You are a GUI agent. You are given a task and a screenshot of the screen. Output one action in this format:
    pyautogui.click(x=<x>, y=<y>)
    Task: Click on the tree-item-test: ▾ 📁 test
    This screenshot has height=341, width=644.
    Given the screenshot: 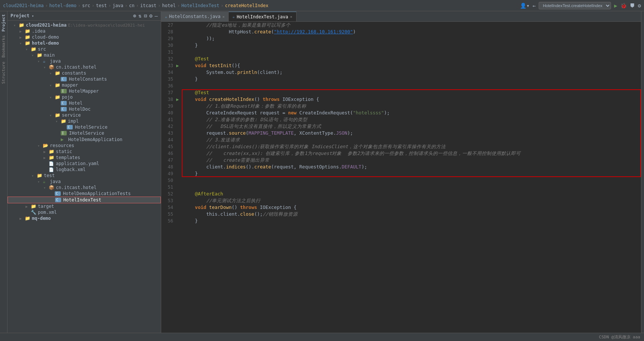 What is the action you would take?
    pyautogui.click(x=84, y=176)
    